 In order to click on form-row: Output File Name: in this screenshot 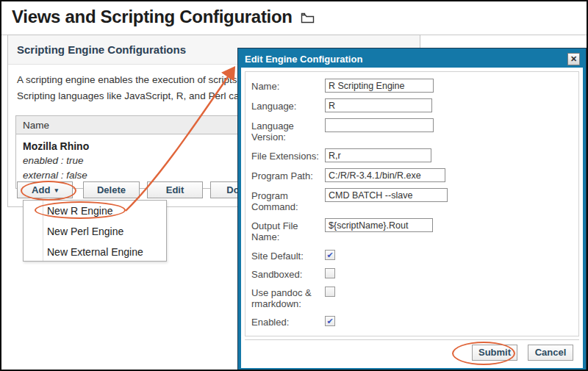, I will do `click(412, 231)`.